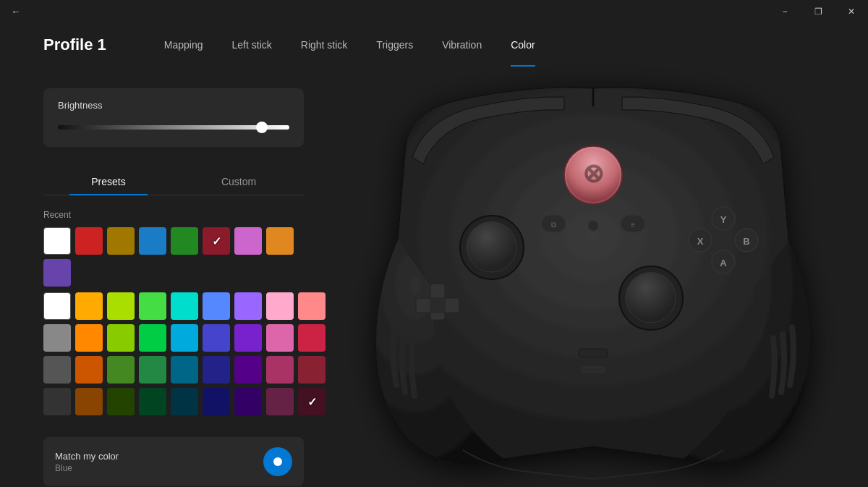 The height and width of the screenshot is (487, 868). Describe the element at coordinates (174, 462) in the screenshot. I see `match-color-section: Match my color Blue` at that location.